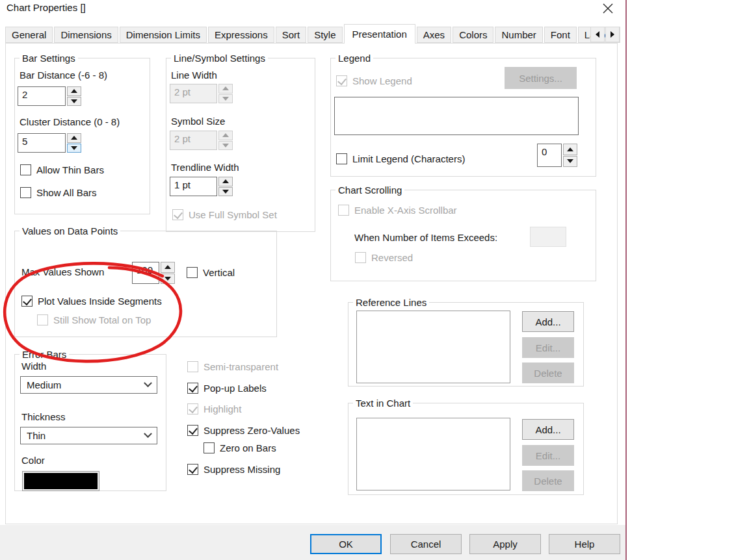  I want to click on trendline-width-input: 1 pt, so click(194, 186).